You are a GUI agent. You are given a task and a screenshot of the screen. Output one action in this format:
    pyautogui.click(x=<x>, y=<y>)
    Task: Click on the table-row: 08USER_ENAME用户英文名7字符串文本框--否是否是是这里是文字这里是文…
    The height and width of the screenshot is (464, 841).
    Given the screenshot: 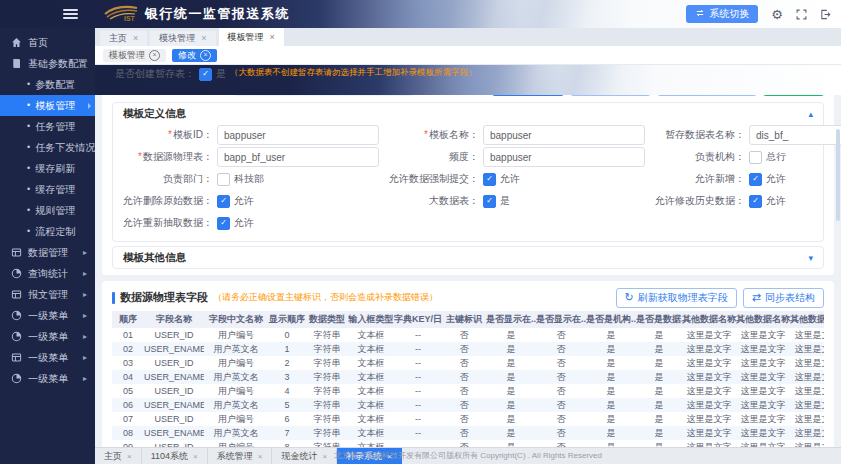 What is the action you would take?
    pyautogui.click(x=468, y=433)
    